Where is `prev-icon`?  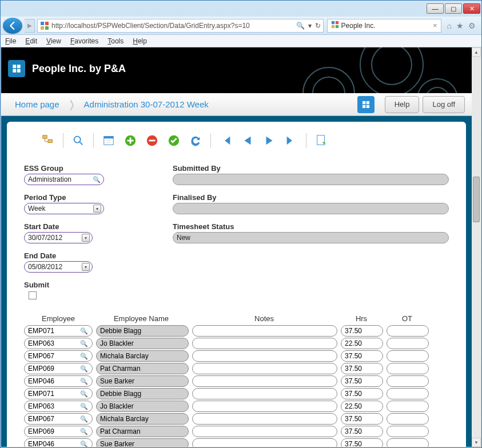 prev-icon is located at coordinates (248, 141).